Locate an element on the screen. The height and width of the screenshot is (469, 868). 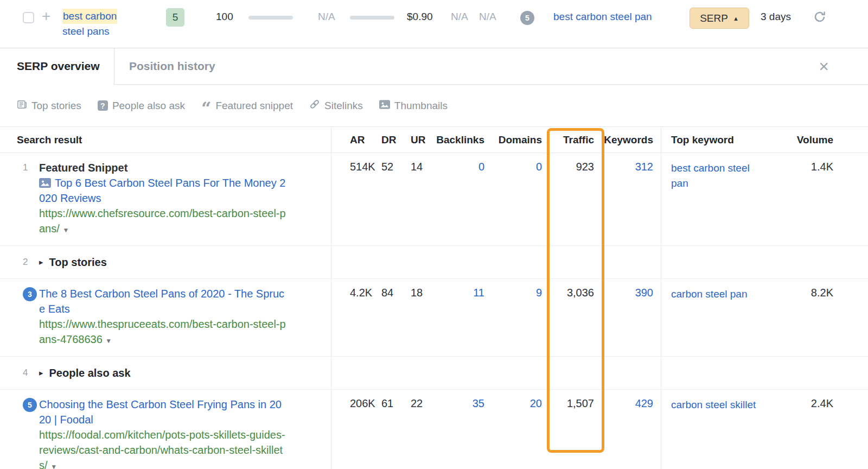
row-number: 2 is located at coordinates (31, 262).